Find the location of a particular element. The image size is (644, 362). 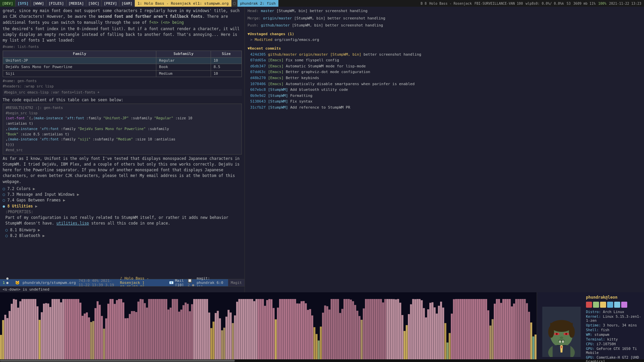

kernel-label: Kernel: is located at coordinates (594, 316).